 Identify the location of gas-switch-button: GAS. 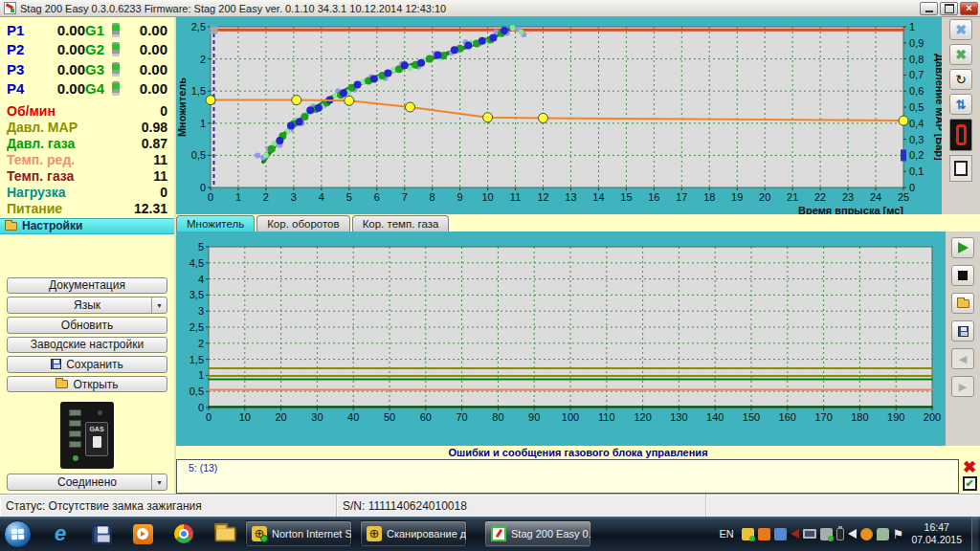
(97, 439).